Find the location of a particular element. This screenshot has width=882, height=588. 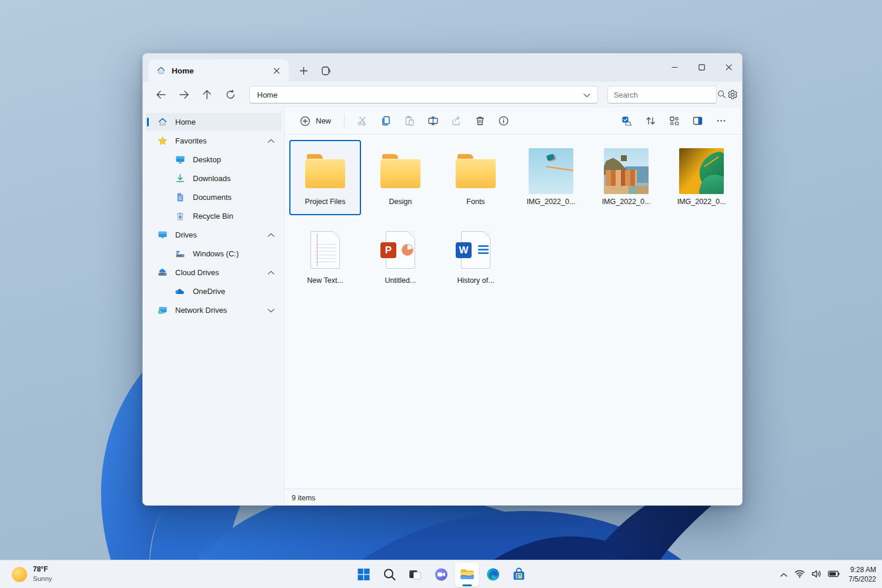

minimize-button is located at coordinates (674, 67).